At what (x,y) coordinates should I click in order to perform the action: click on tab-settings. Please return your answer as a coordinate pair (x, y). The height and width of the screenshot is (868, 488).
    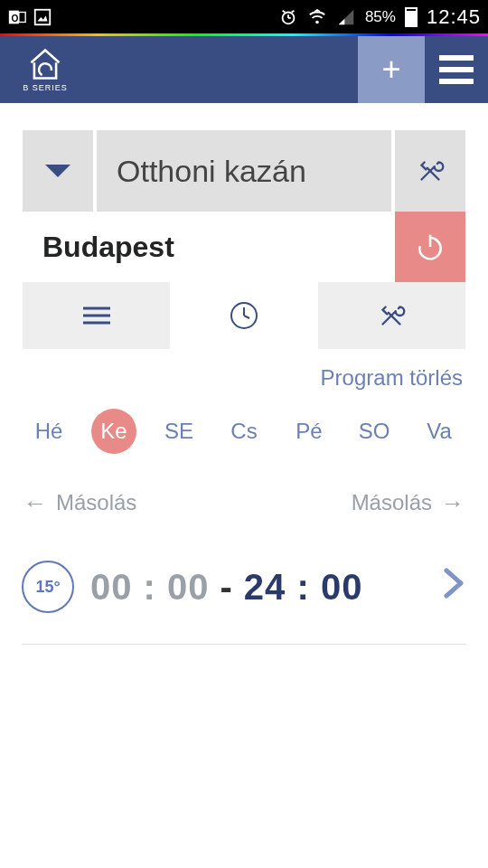
    Looking at the image, I should click on (392, 316).